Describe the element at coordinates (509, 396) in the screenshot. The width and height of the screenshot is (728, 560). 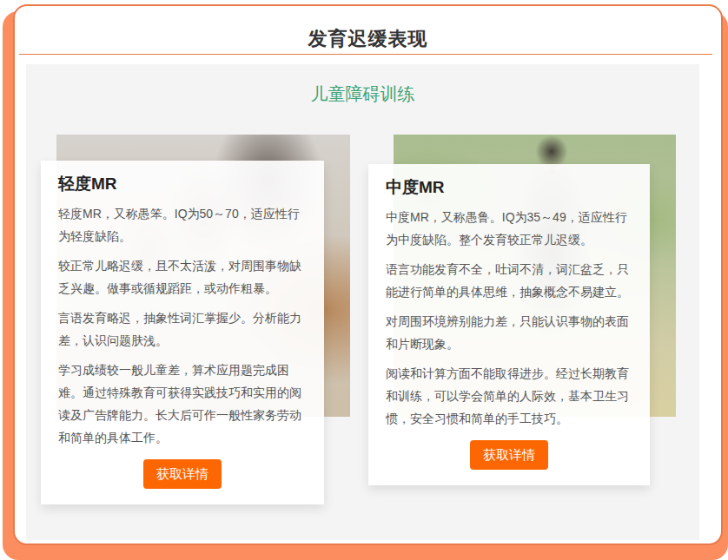
I see `card-paragraph: 阅读和计算方面不能取得进步。经过长期教育和训练，可以学会简单的人际效，基本卫生习…` at that location.